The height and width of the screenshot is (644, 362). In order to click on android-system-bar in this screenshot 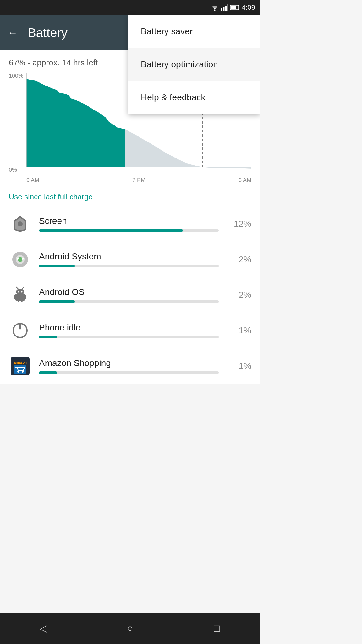, I will do `click(129, 266)`.